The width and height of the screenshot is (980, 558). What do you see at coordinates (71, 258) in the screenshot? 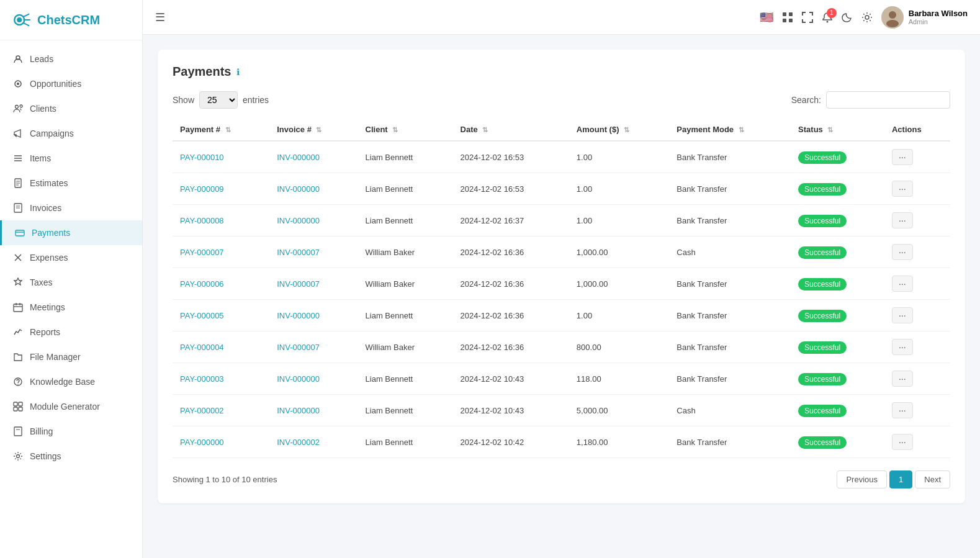
I see `sidebar-nav: LeadsOpportunitiesClientsCampaignsItemsE…` at bounding box center [71, 258].